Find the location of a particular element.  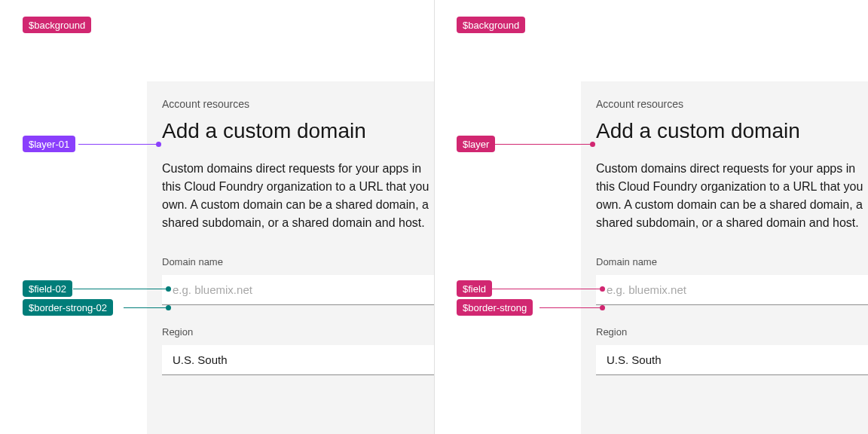

leader-dot-field is located at coordinates (603, 289).